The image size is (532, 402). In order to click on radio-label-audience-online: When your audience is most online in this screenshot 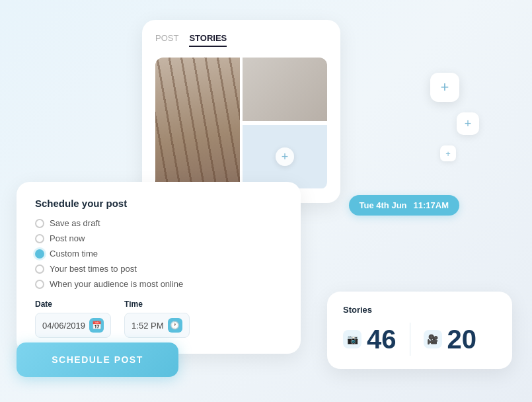, I will do `click(116, 284)`.